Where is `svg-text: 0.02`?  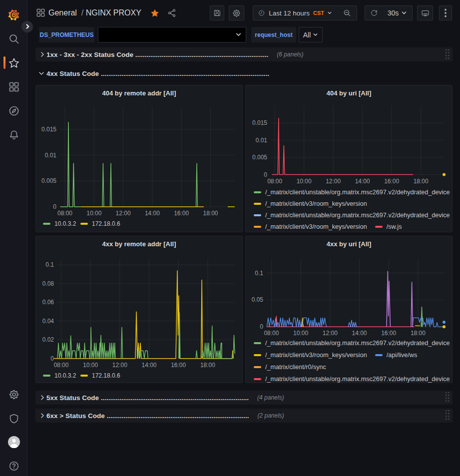
svg-text: 0.02 is located at coordinates (48, 340).